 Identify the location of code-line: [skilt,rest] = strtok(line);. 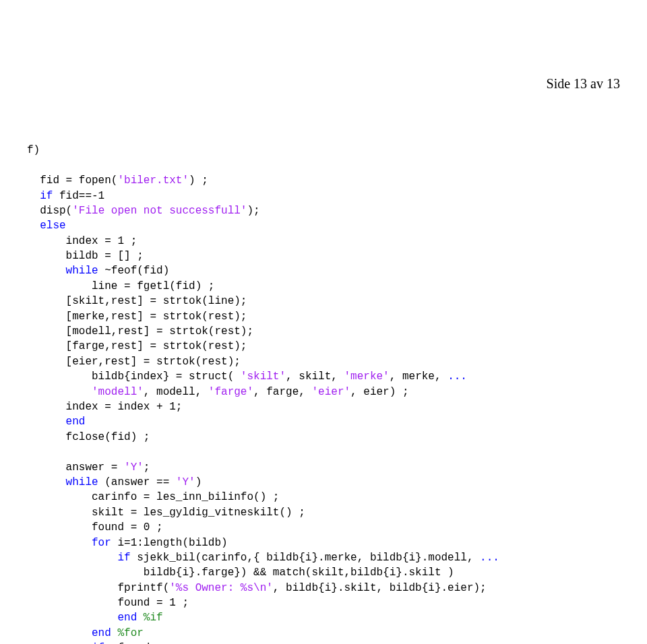
(324, 301).